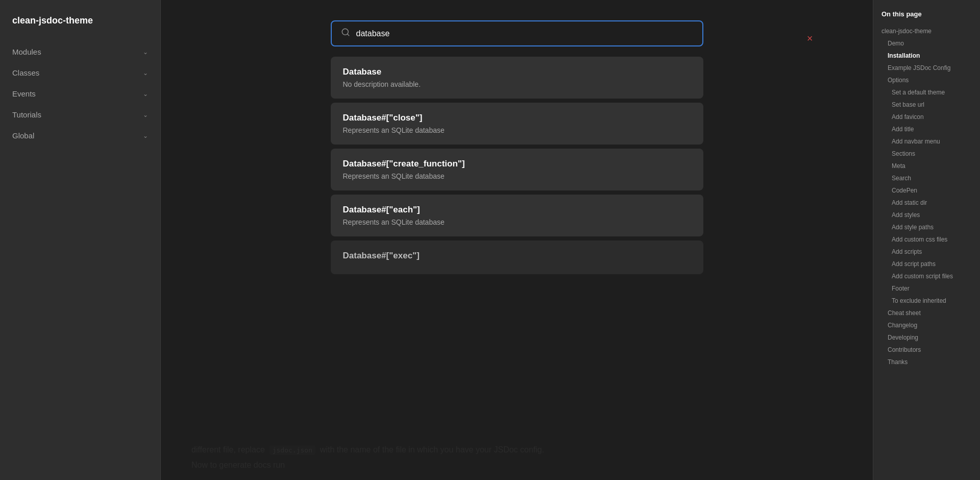 The width and height of the screenshot is (980, 480). Describe the element at coordinates (927, 276) in the screenshot. I see `toc-item-add-custom-script-files: Add custom script files` at that location.